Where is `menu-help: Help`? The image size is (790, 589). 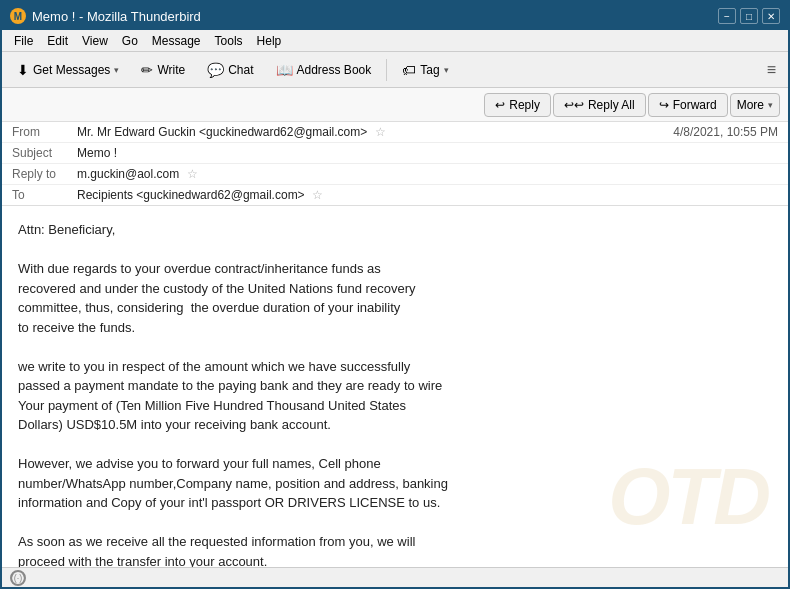 menu-help: Help is located at coordinates (270, 41).